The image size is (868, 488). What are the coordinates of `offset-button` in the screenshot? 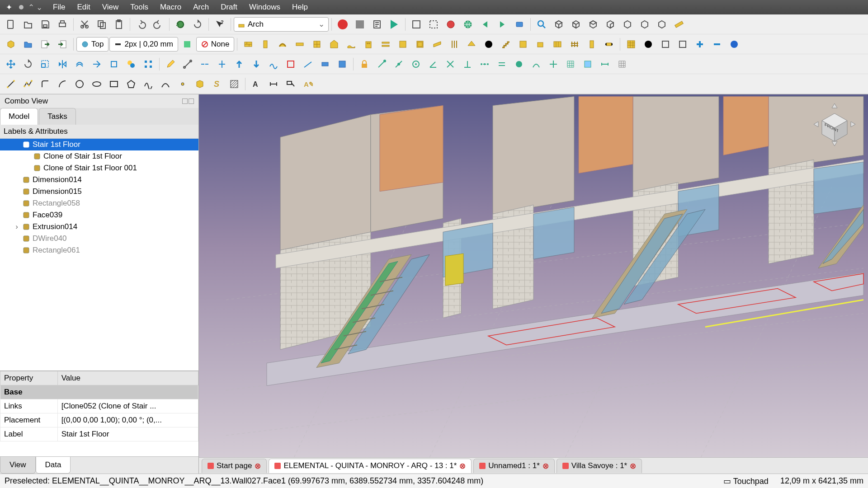 It's located at (80, 64).